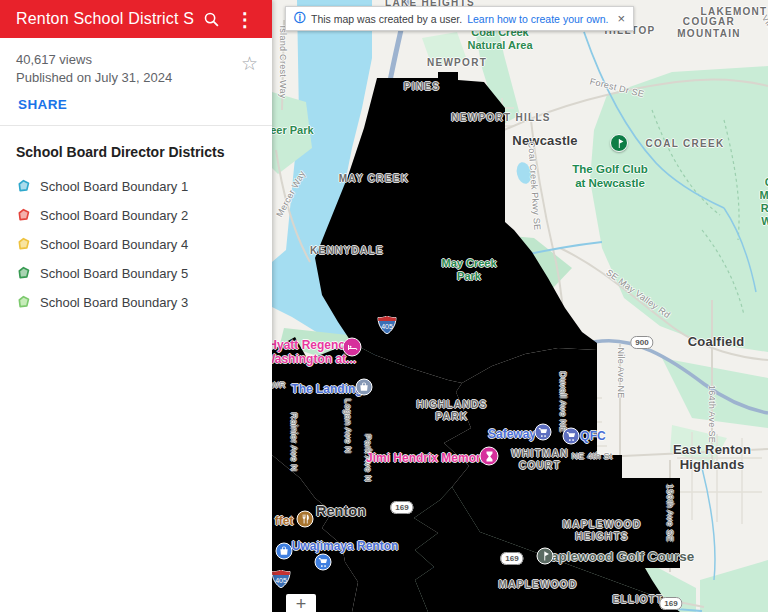 This screenshot has height=612, width=768. I want to click on sidebar-header: Renton School District Sc... ⋮, so click(136, 19).